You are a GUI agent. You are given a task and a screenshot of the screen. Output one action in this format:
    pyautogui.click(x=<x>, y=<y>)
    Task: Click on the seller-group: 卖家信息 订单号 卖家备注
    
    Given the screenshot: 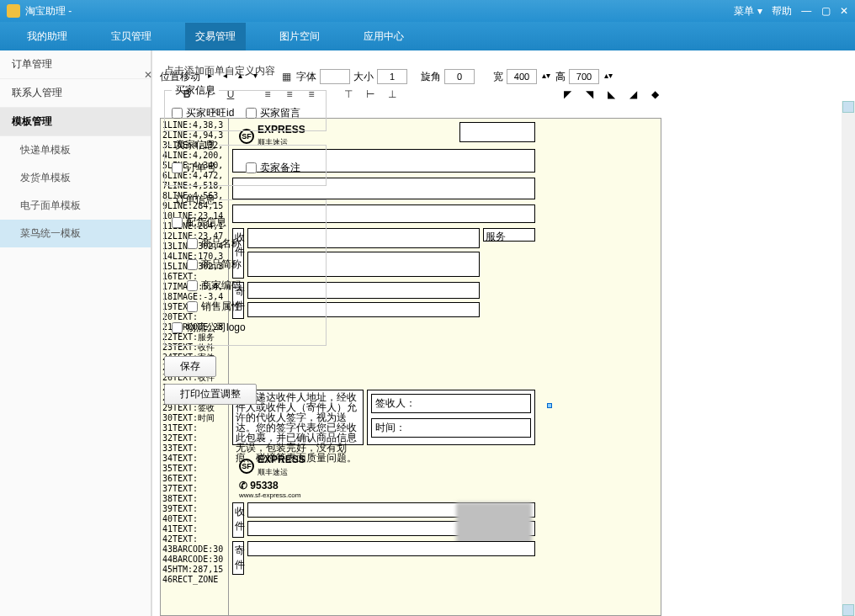 What is the action you would take?
    pyautogui.click(x=246, y=162)
    